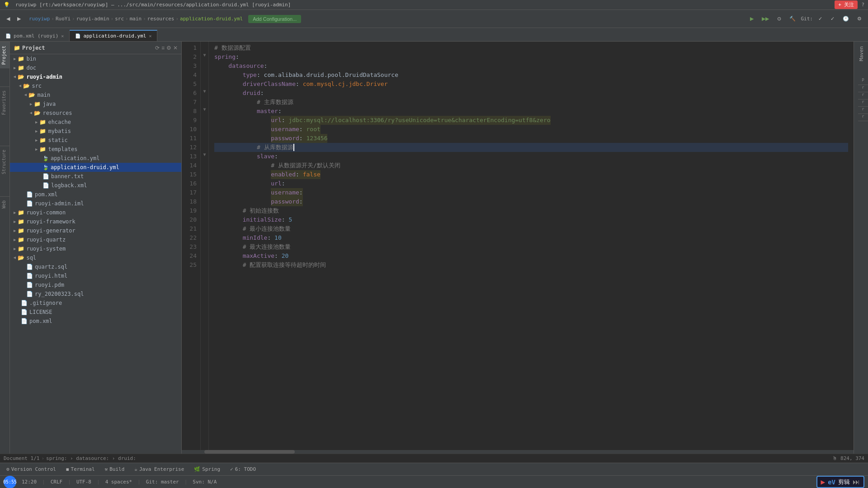 This screenshot has height=488, width=868. Describe the element at coordinates (207, 469) in the screenshot. I see `bottom-tab-spring: 🌿 Spring` at that location.